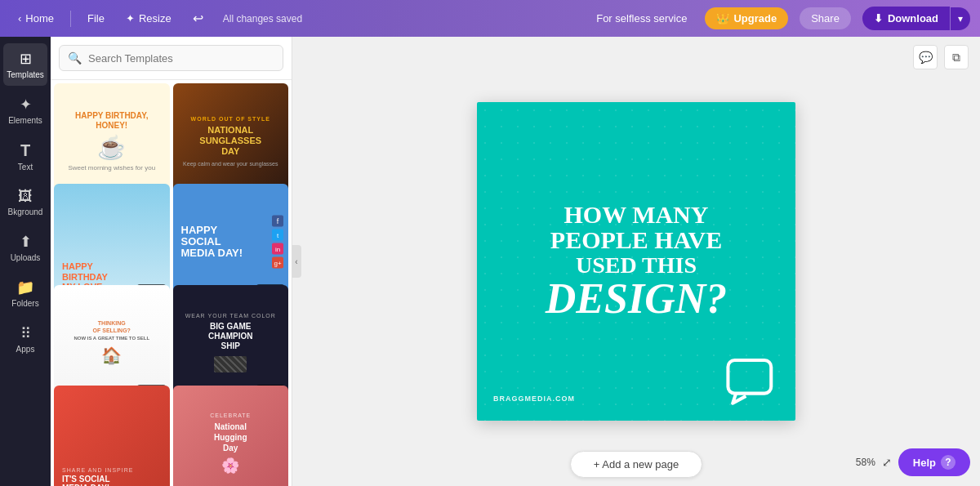  Describe the element at coordinates (172, 58) in the screenshot. I see `search-input-wrap: 🔍` at that location.